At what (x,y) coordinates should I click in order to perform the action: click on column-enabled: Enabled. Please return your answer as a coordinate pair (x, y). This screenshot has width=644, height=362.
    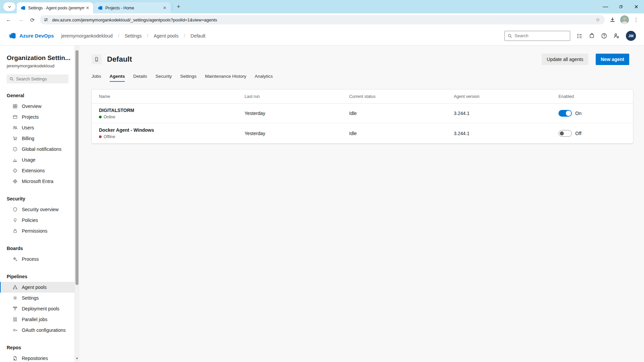
    Looking at the image, I should click on (596, 97).